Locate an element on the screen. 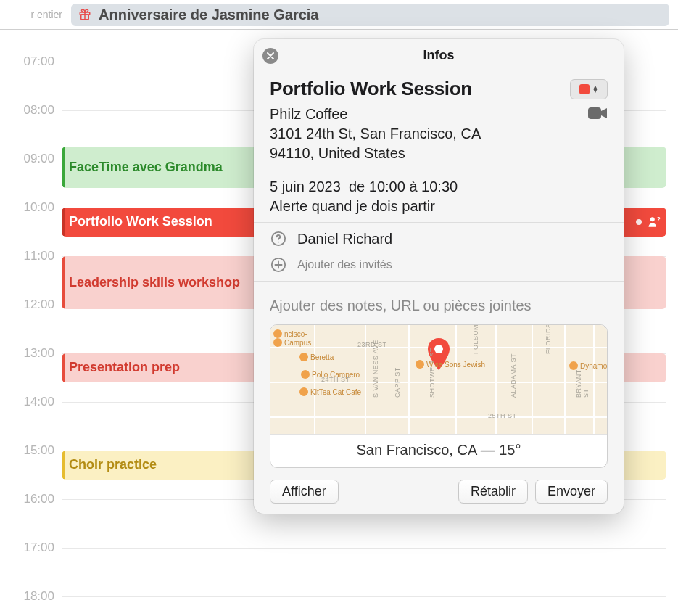 This screenshot has height=616, width=678. hour-label: 13:00 is located at coordinates (28, 353).